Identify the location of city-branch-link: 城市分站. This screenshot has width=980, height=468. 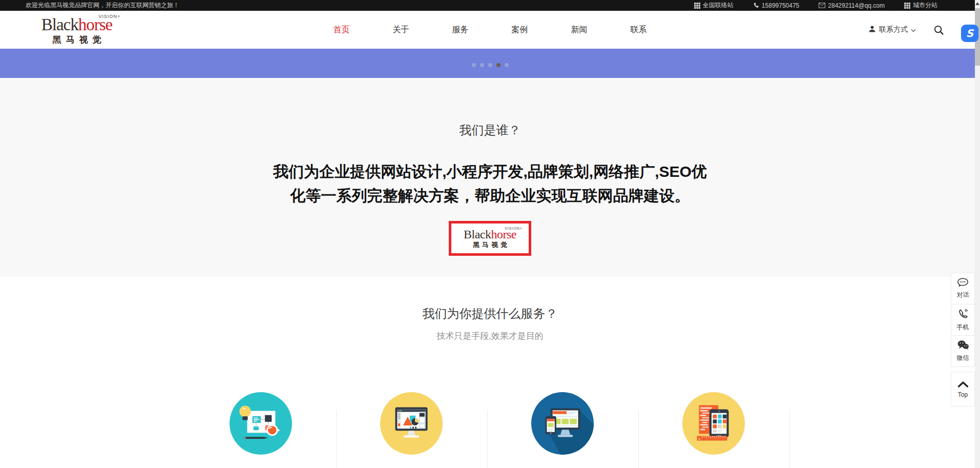
(921, 5).